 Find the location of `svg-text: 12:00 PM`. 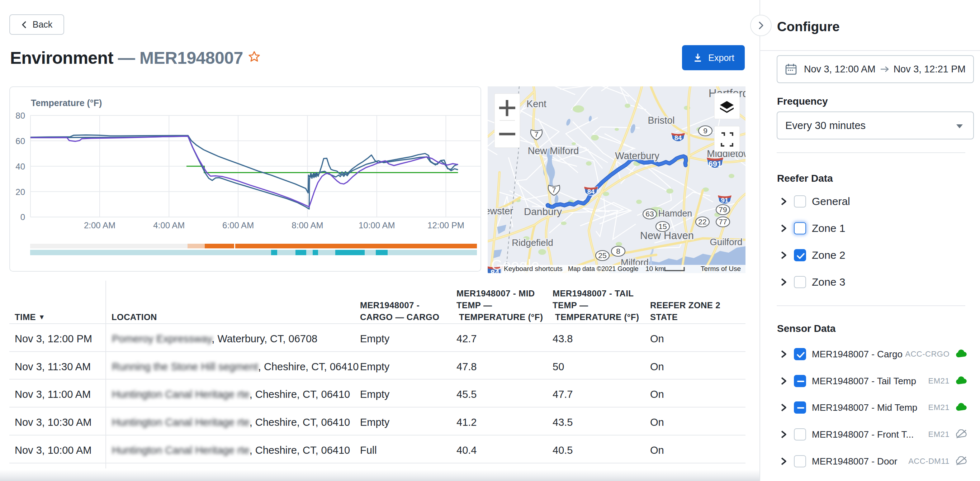

svg-text: 12:00 PM is located at coordinates (446, 225).